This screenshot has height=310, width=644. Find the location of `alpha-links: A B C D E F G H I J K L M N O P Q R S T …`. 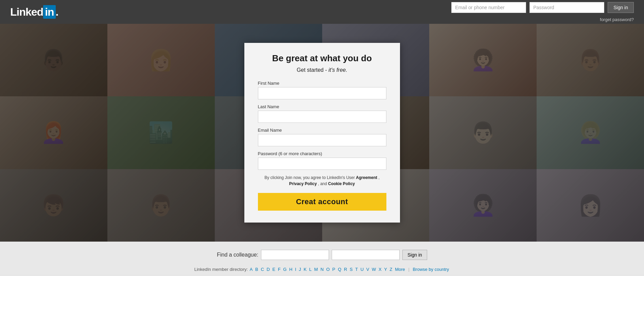

alpha-links: A B C D E F G H I J K L M N O P Q R S T … is located at coordinates (328, 270).